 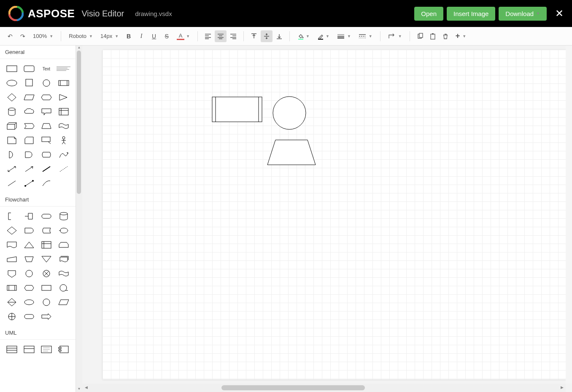 What do you see at coordinates (559, 13) in the screenshot?
I see `close-button: ✕` at bounding box center [559, 13].